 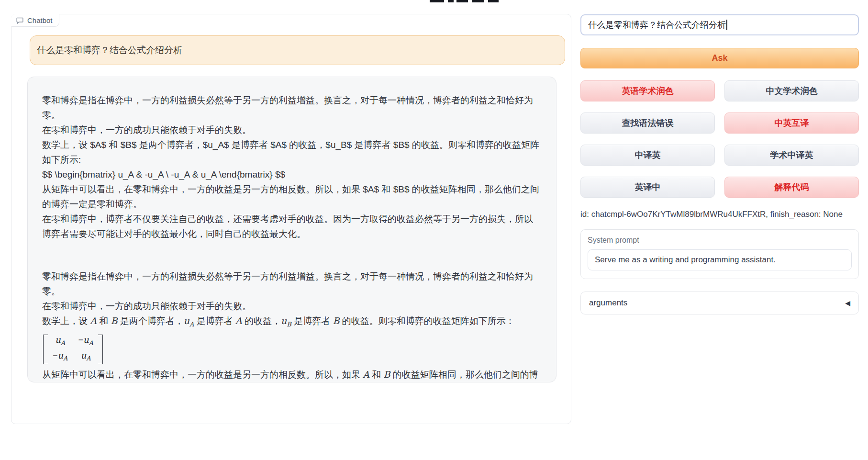 What do you see at coordinates (608, 303) in the screenshot?
I see `arguments-accordion-label: arguments` at bounding box center [608, 303].